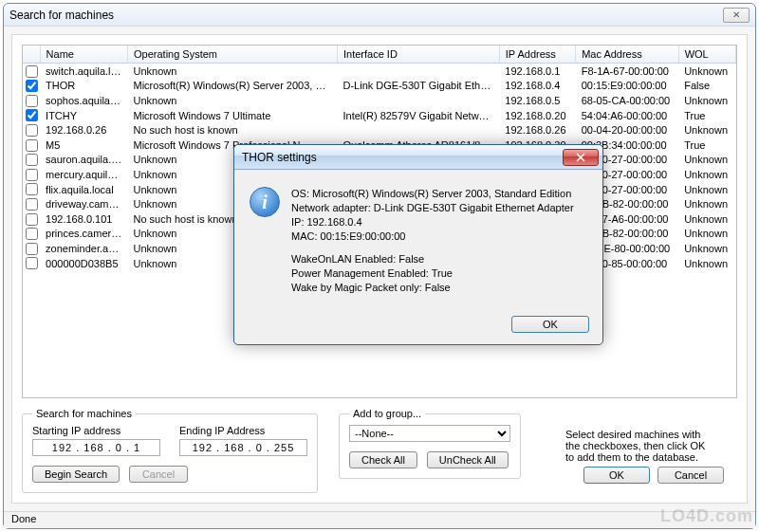 This screenshot has height=532, width=759. Describe the element at coordinates (83, 219) in the screenshot. I see `cell-name: 192.168.0.101` at that location.